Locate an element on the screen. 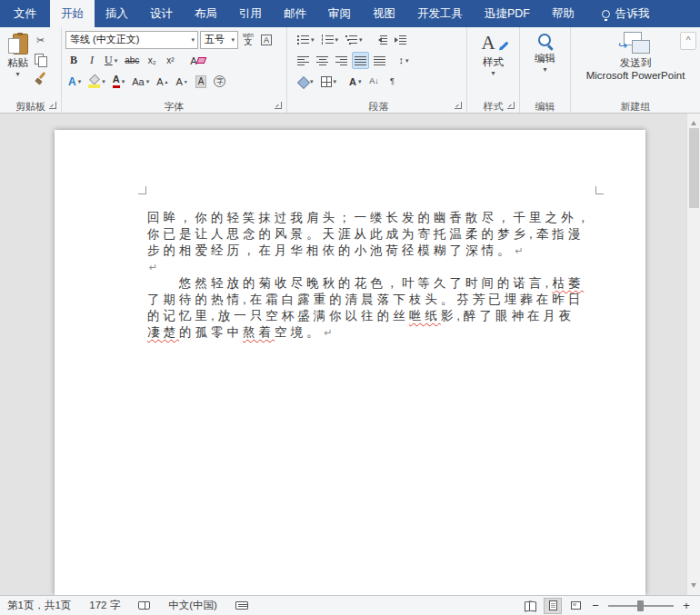  font-color-button: A is located at coordinates (118, 82).